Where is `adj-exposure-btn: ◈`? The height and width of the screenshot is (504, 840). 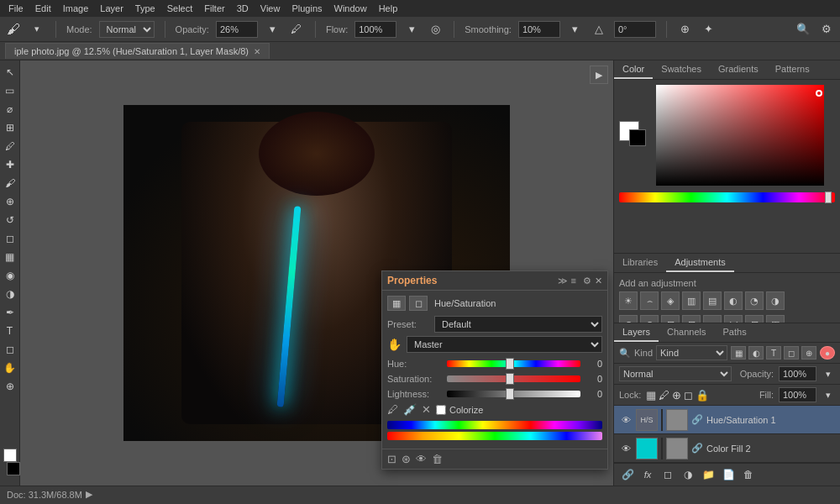 adj-exposure-btn: ◈ is located at coordinates (670, 301).